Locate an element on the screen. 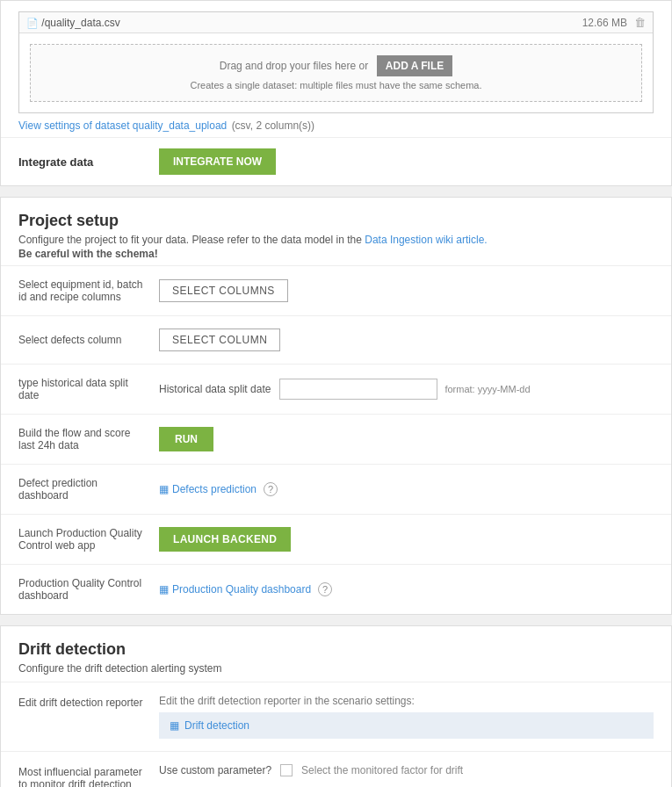  setup-row-launch: Launch Production Quality Control web ap… is located at coordinates (336, 539).